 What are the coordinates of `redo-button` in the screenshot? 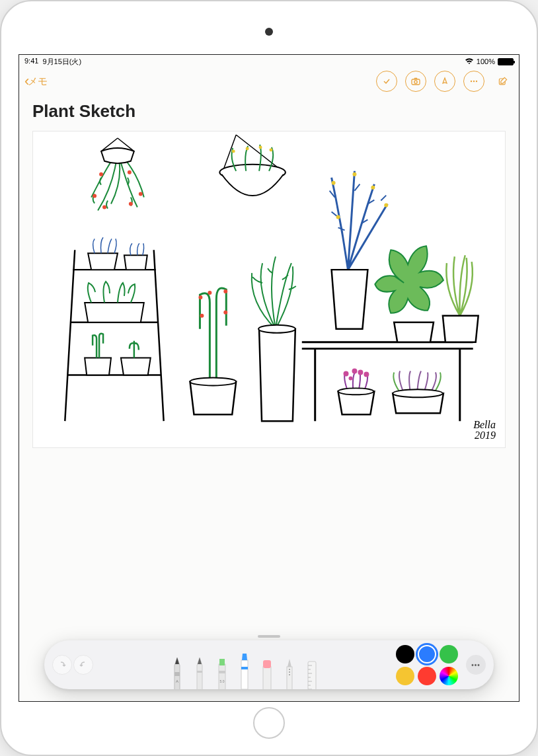 It's located at (83, 665).